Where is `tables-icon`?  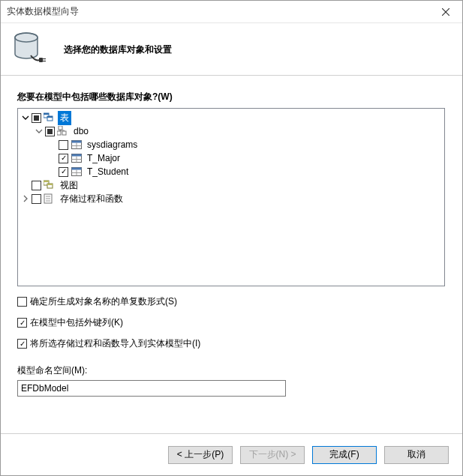
tables-icon is located at coordinates (50, 118).